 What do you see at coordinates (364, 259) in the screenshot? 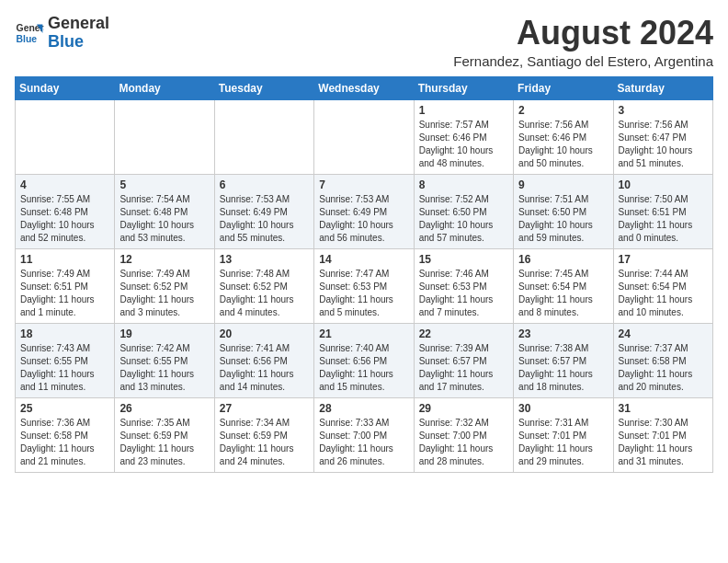
I see `day-number: 14` at bounding box center [364, 259].